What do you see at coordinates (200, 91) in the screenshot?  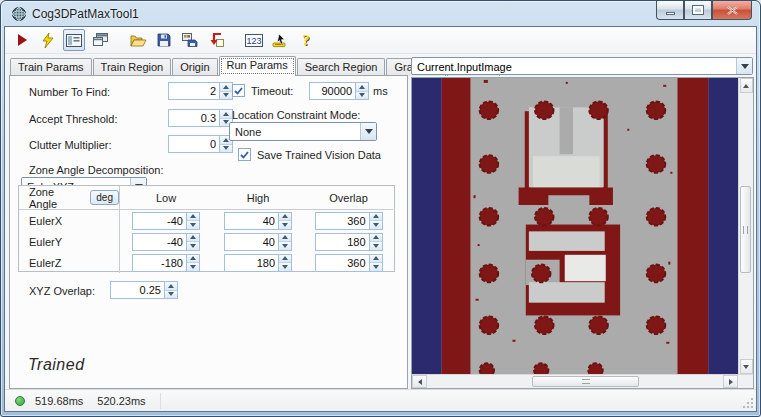 I see `number-to-find-input: 2` at bounding box center [200, 91].